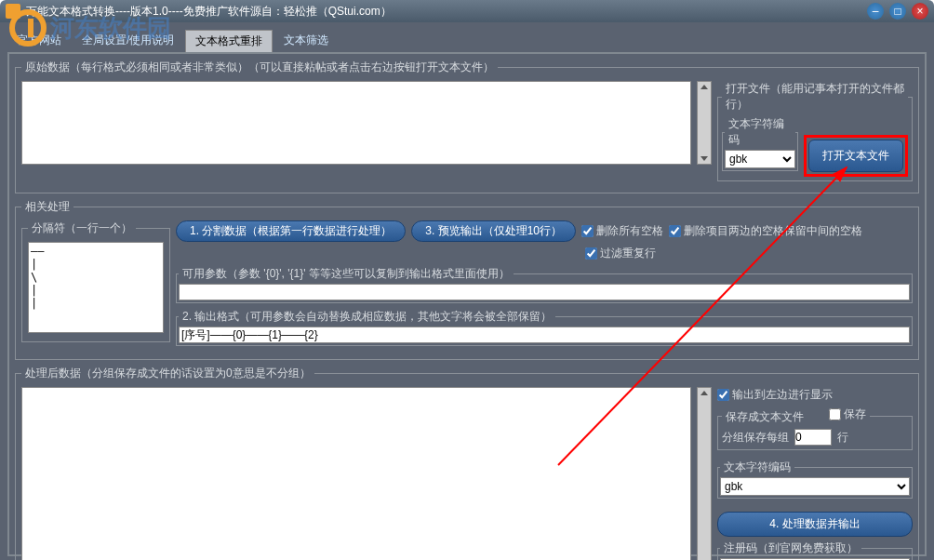  Describe the element at coordinates (843, 437) in the screenshot. I see `groups-unit: 行` at that location.